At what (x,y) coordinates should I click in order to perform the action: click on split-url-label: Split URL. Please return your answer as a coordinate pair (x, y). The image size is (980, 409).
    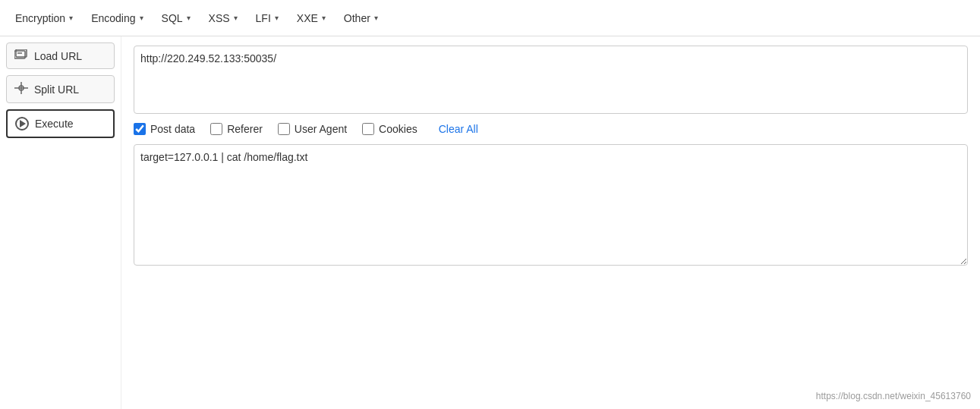
    Looking at the image, I should click on (56, 90).